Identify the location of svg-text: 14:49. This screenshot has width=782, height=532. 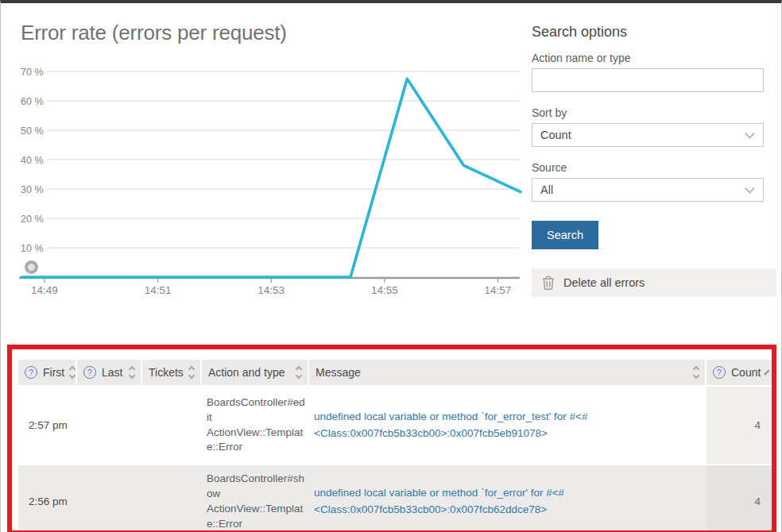
(45, 290).